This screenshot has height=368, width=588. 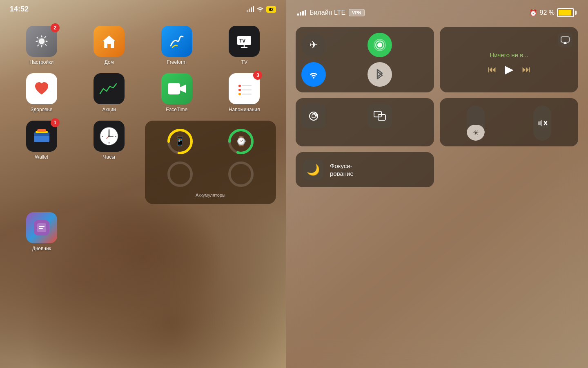 I want to click on svg-text: TV, so click(x=243, y=41).